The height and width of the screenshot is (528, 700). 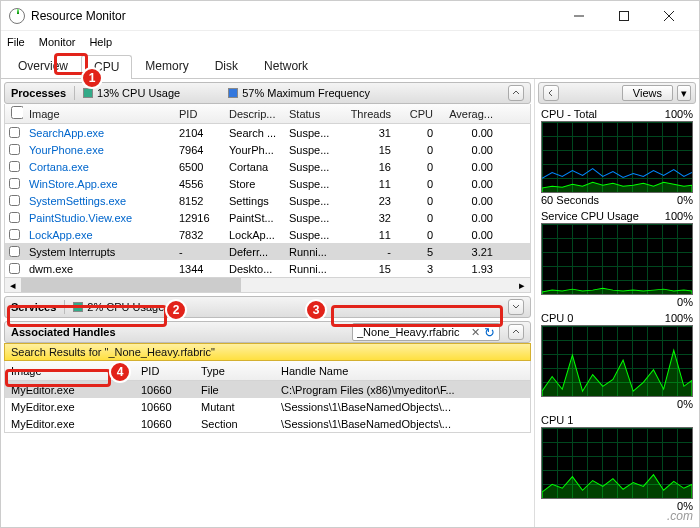 I want to click on expand-graphs-icon, so click(x=551, y=93).